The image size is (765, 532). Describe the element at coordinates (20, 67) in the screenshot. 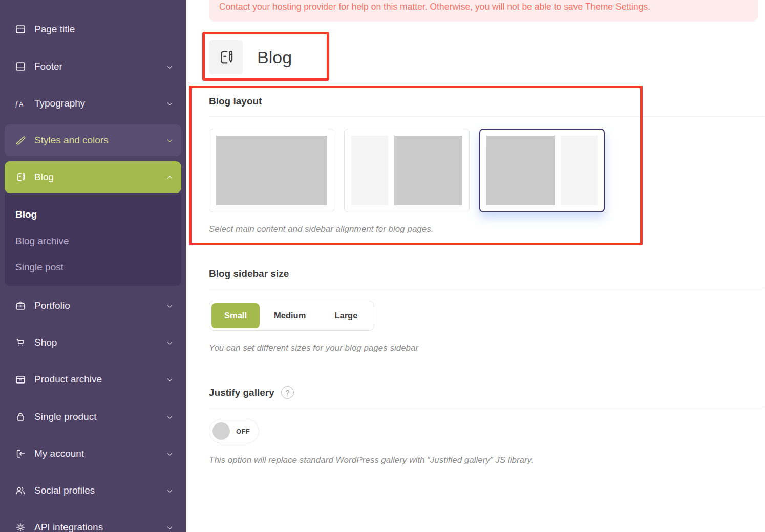

I see `footer-icon` at that location.